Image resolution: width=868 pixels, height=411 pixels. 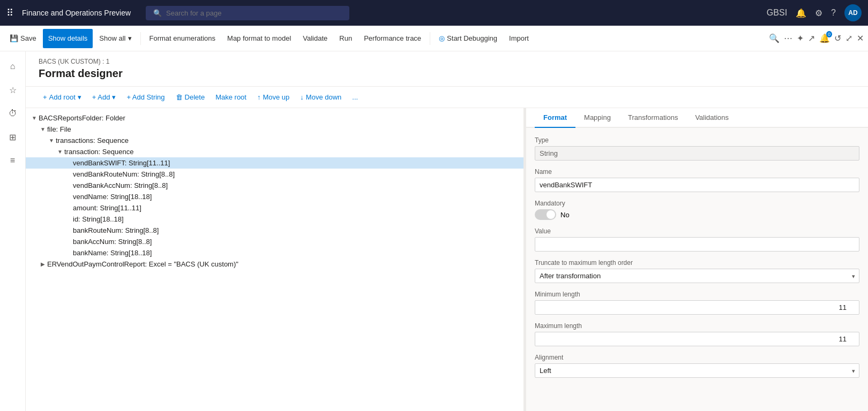 I want to click on format-enumerations-button: Format enumerations, so click(x=183, y=39).